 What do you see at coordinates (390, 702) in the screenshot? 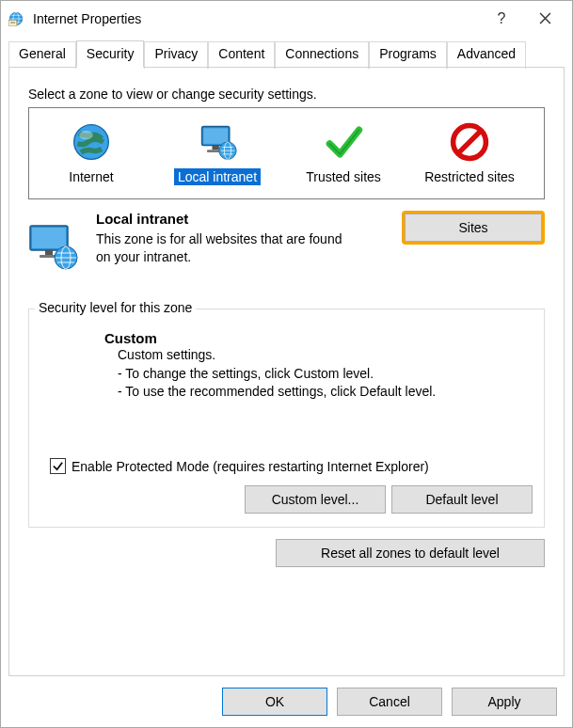
I see `cancel-button: Cancel` at bounding box center [390, 702].